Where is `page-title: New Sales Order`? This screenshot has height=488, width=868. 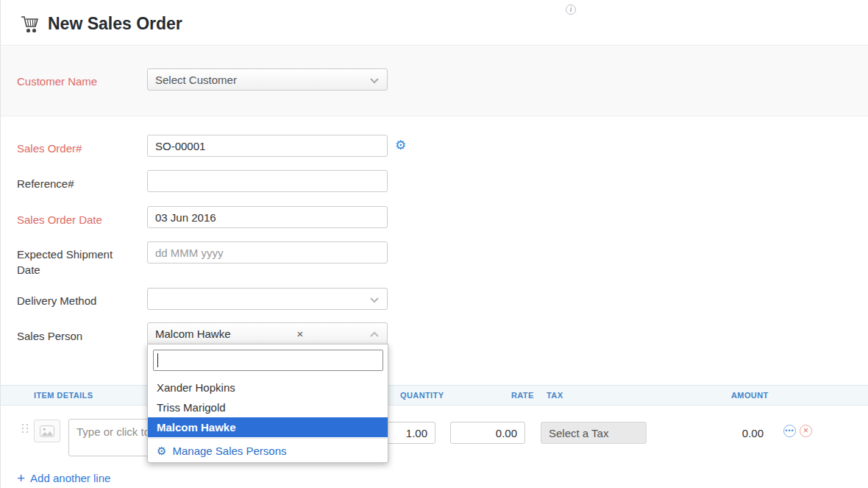
page-title: New Sales Order is located at coordinates (115, 24).